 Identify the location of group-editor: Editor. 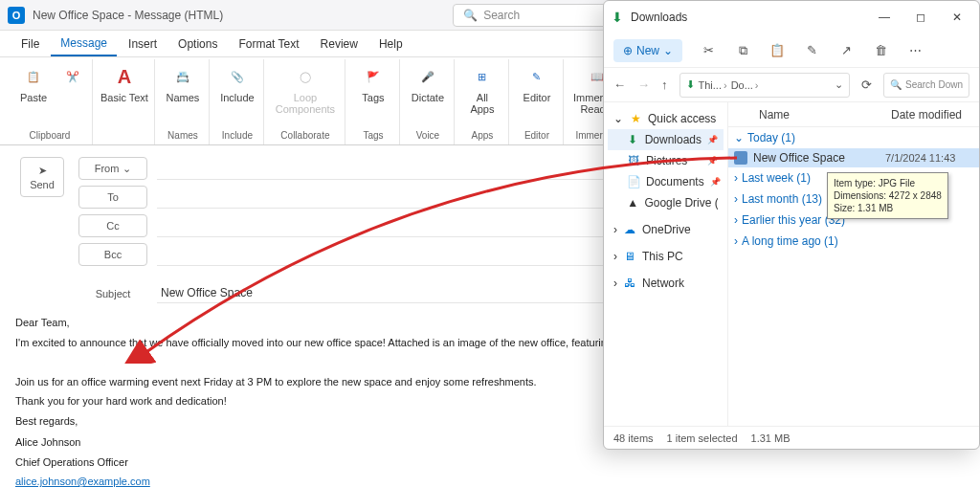
(537, 136).